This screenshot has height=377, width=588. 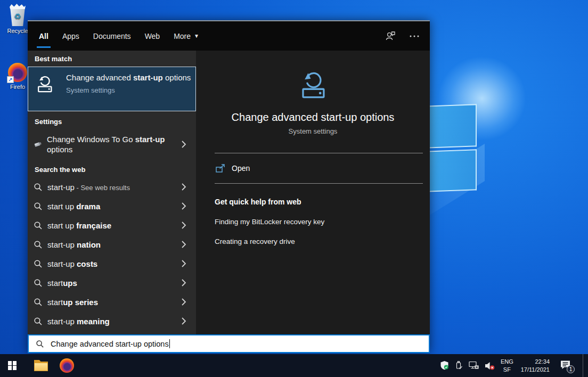 What do you see at coordinates (414, 36) in the screenshot?
I see `more-options-icon` at bounding box center [414, 36].